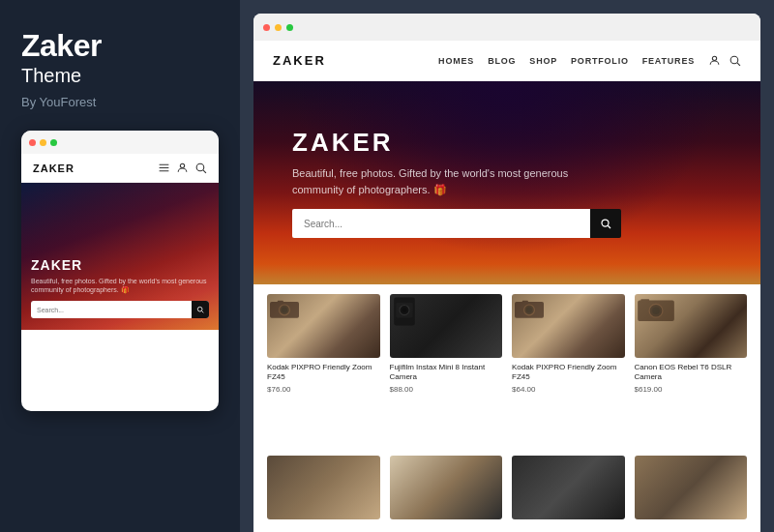 The width and height of the screenshot is (774, 532). What do you see at coordinates (120, 286) in the screenshot?
I see `mobile-hero-text: Beautiful, free photos. Gifted by the wo…` at bounding box center [120, 286].